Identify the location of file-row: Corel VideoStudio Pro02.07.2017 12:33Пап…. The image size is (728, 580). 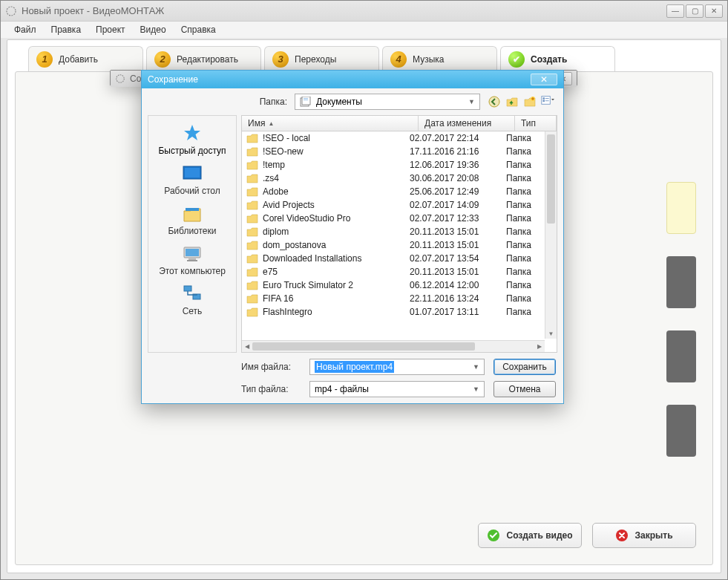
(393, 218).